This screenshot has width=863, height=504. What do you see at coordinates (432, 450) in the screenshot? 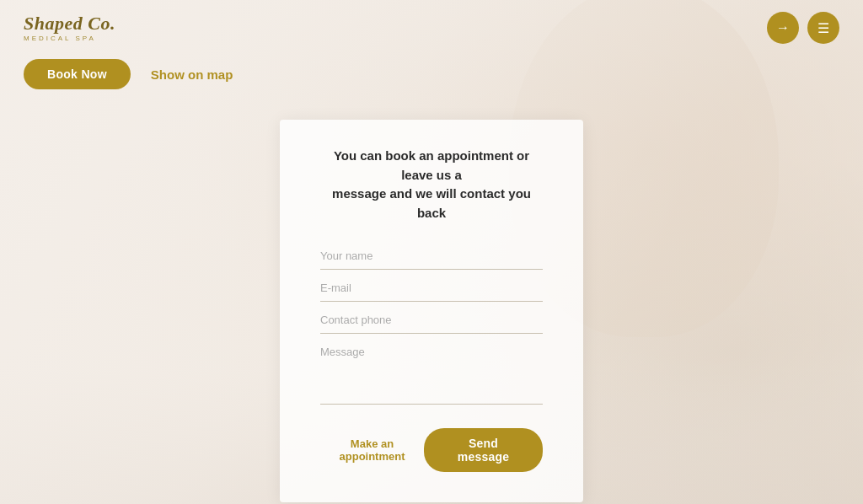
I see `form-actions: Make an appointment Send message` at bounding box center [432, 450].